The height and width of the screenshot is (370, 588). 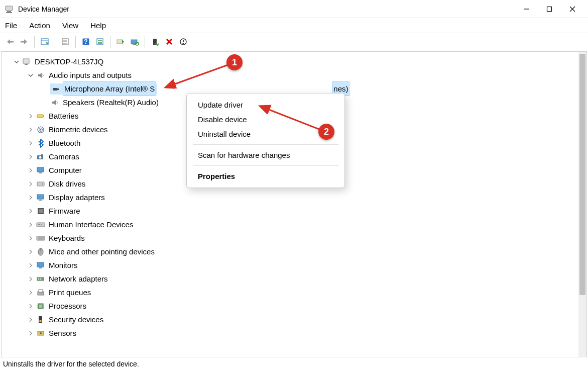 What do you see at coordinates (294, 363) in the screenshot?
I see `statusbar: Uninstalls the driver for the selected d…` at bounding box center [294, 363].